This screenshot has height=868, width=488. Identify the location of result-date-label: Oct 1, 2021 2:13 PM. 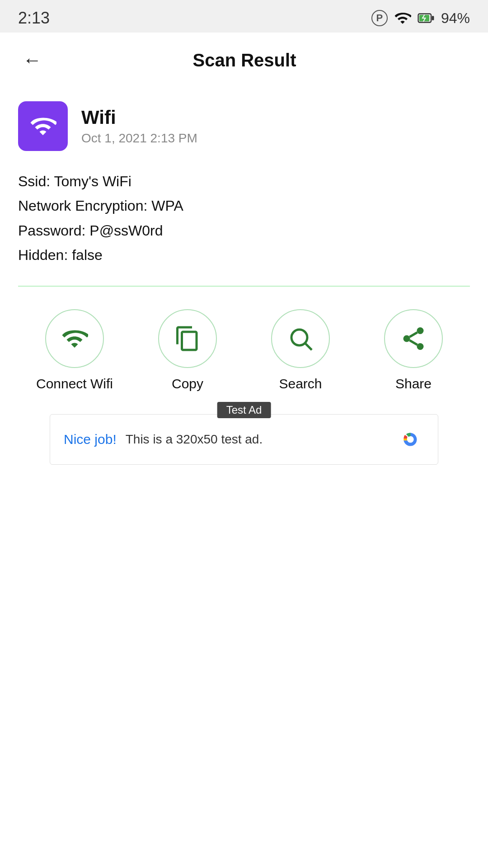
(139, 138).